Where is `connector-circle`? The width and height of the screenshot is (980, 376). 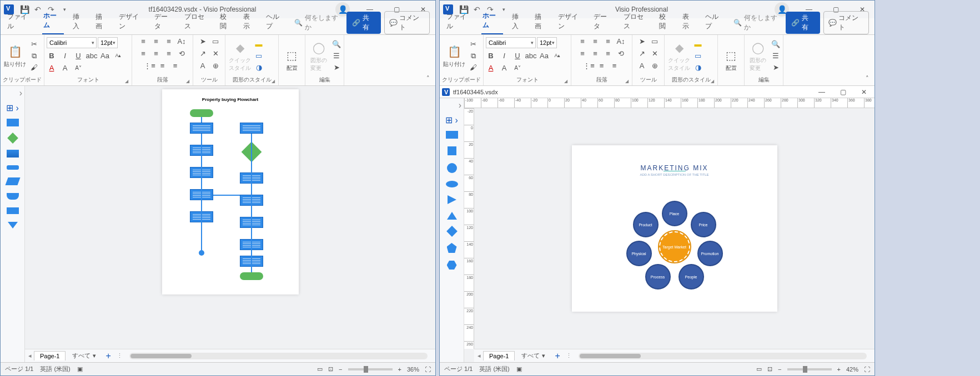 connector-circle is located at coordinates (202, 253).